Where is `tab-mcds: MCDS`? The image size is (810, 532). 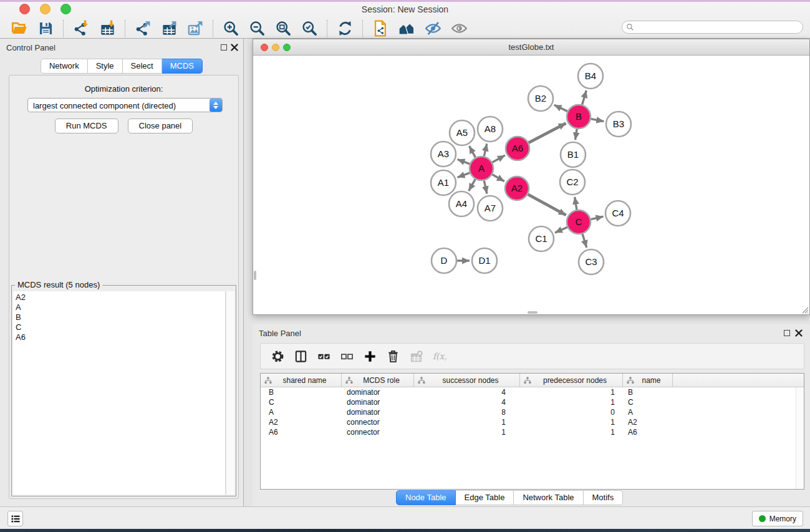 tab-mcds: MCDS is located at coordinates (182, 66).